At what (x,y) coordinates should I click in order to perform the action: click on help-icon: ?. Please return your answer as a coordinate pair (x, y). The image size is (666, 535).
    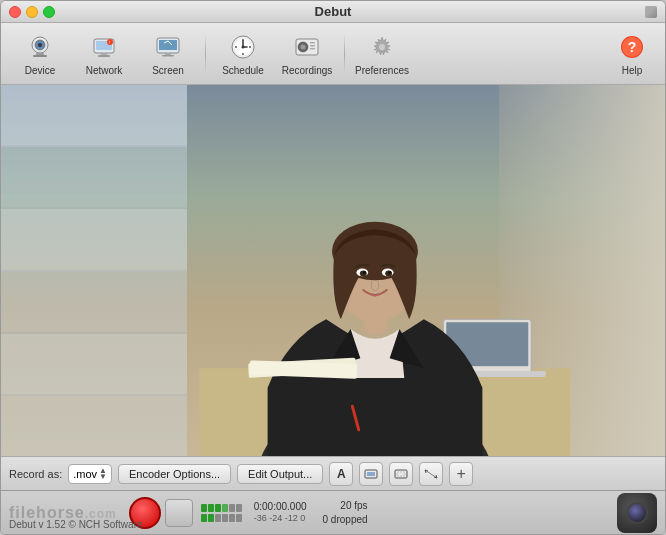
    Looking at the image, I should click on (632, 47).